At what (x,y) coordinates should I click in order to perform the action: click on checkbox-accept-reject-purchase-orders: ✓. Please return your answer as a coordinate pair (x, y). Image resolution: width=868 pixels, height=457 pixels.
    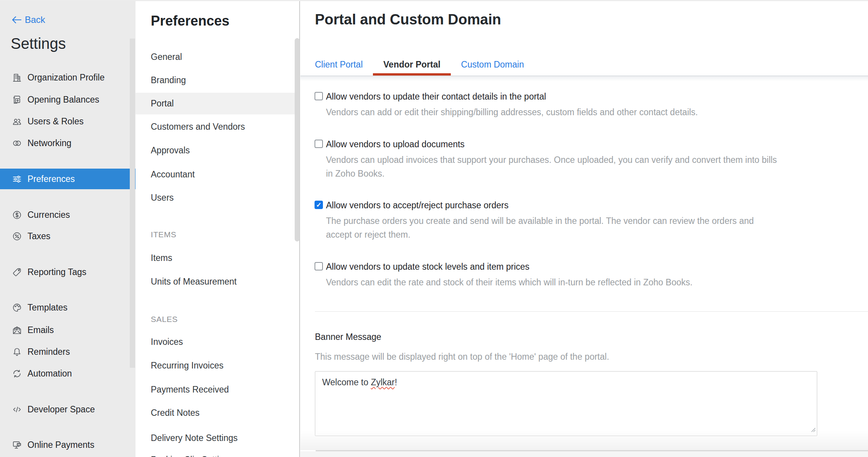
    Looking at the image, I should click on (319, 205).